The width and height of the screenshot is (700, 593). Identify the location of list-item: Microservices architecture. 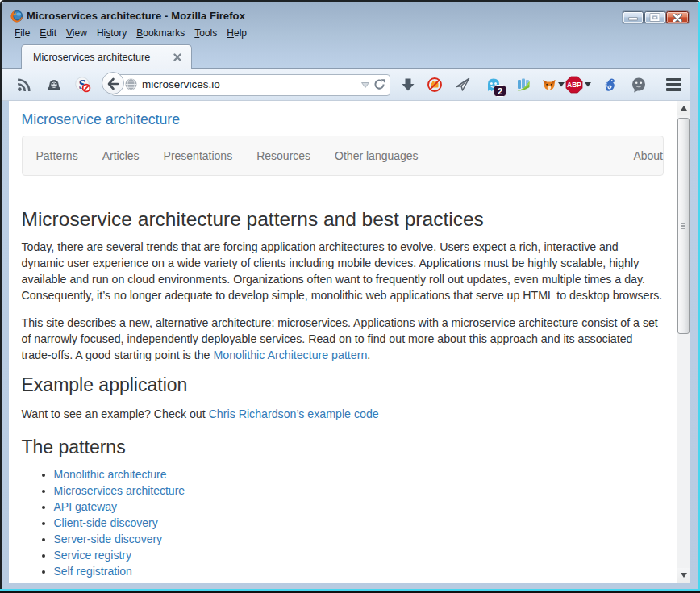
(360, 491).